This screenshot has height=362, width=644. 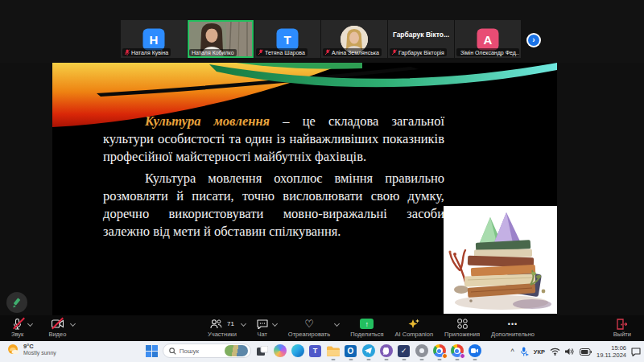 I want to click on books-illustration, so click(x=501, y=260).